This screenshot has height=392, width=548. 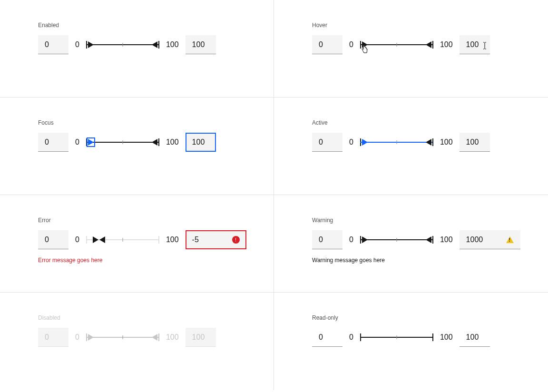 What do you see at coordinates (430, 25) in the screenshot?
I see `state-label: Hover` at bounding box center [430, 25].